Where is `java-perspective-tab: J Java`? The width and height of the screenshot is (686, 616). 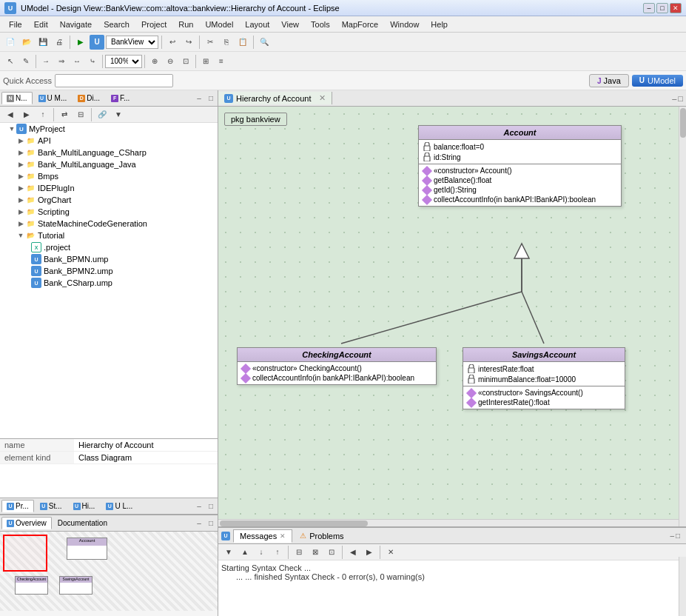
java-perspective-tab: J Java is located at coordinates (609, 81).